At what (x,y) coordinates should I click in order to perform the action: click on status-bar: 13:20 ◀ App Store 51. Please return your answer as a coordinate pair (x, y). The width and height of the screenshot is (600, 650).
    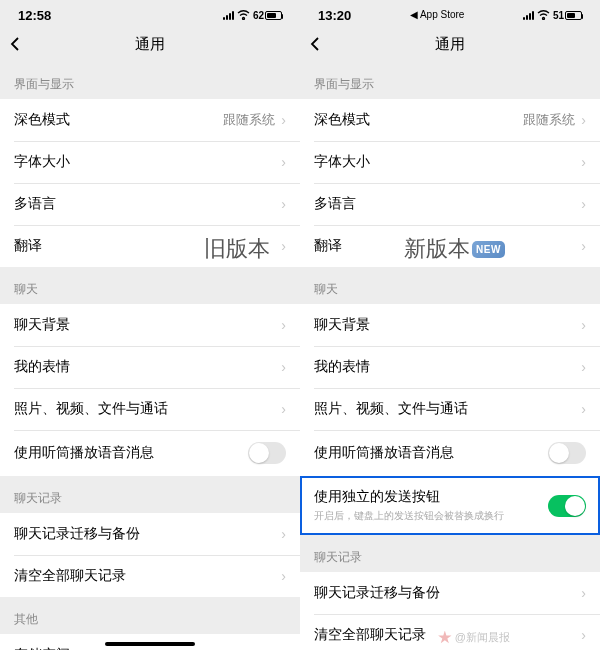
    Looking at the image, I should click on (450, 13).